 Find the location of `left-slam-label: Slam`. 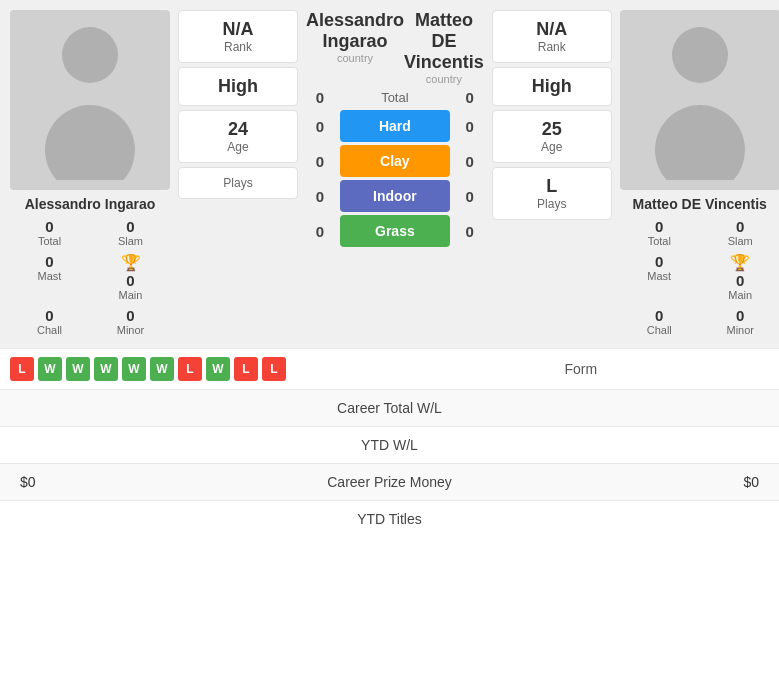

left-slam-label: Slam is located at coordinates (130, 241).